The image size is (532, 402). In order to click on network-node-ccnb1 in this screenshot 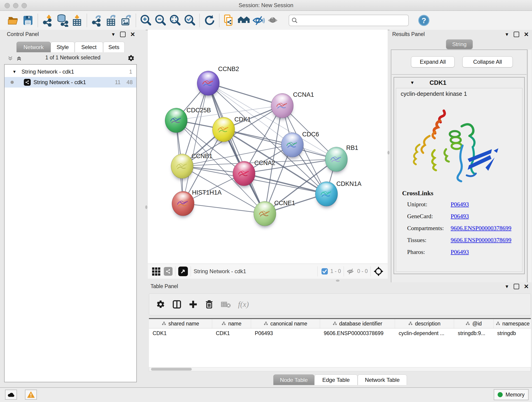, I will do `click(182, 166)`.